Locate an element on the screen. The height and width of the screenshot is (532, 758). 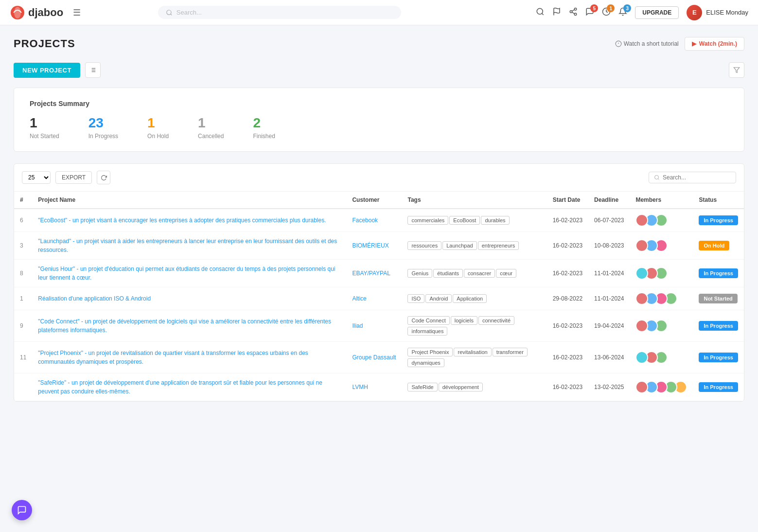
search-nav-icon is located at coordinates (540, 13).